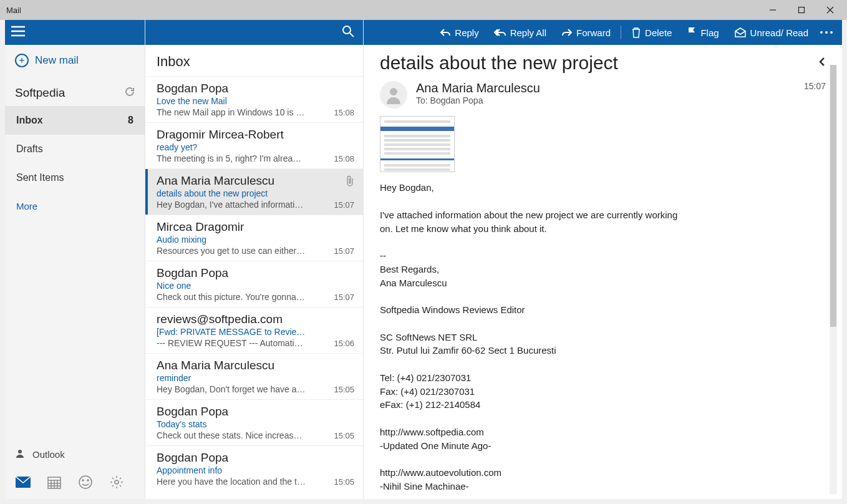  What do you see at coordinates (424, 10) in the screenshot?
I see `titlebar: Mail` at bounding box center [424, 10].